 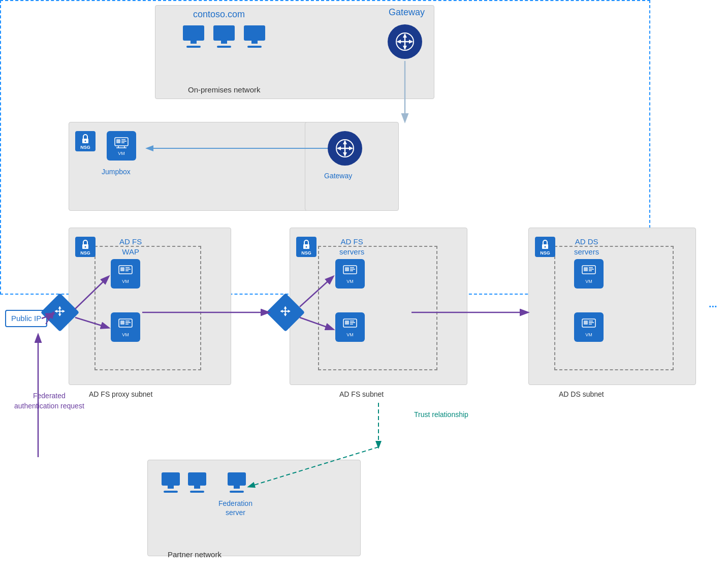 I want to click on adfs-subnet-label: AD FS subnet, so click(x=362, y=394).